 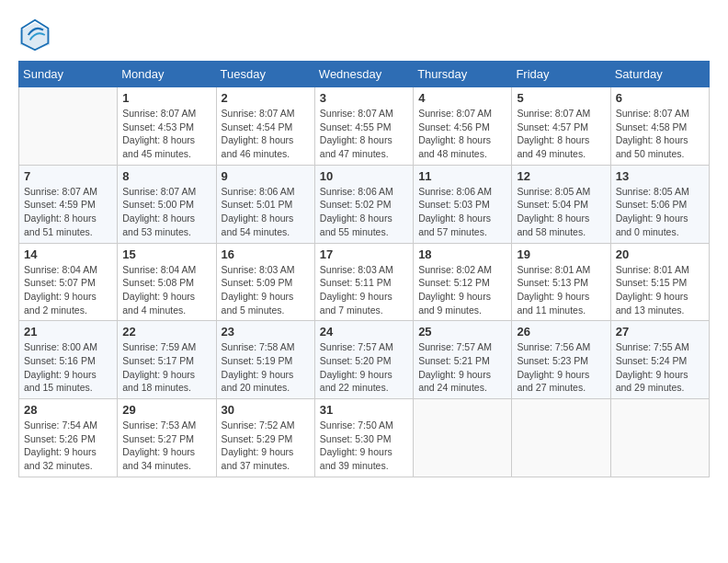 What do you see at coordinates (68, 361) in the screenshot?
I see `calendar-cell: 21Sunrise: 8:00 AMSunset: 5:16 PMDayligh…` at bounding box center [68, 361].